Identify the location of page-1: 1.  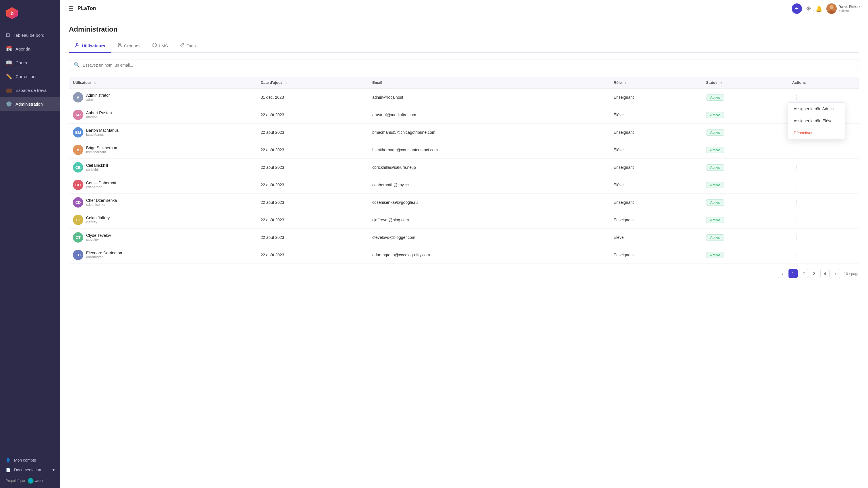
(793, 274).